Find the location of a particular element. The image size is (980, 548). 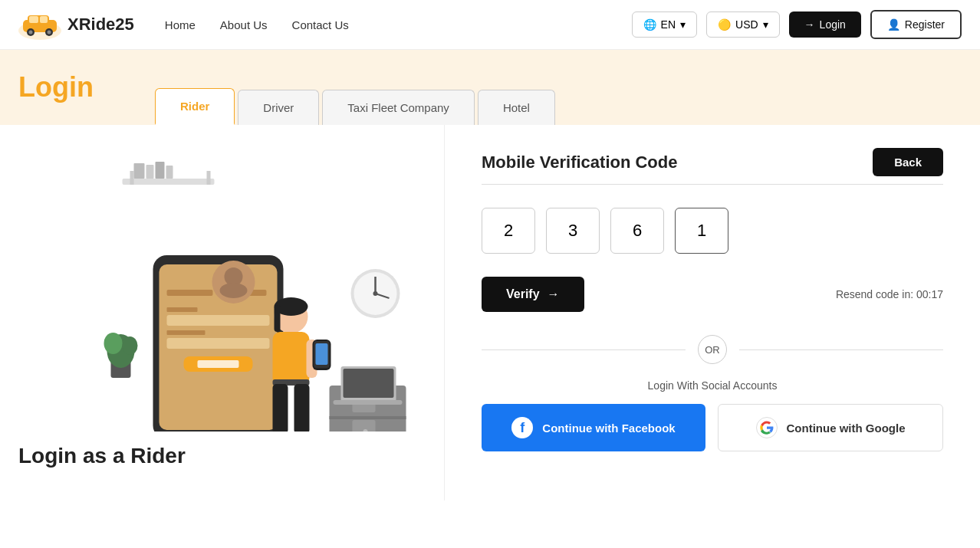

navbar: XRide25 Home About Us Contact Us 🌐 EN ▾ … is located at coordinates (490, 25).